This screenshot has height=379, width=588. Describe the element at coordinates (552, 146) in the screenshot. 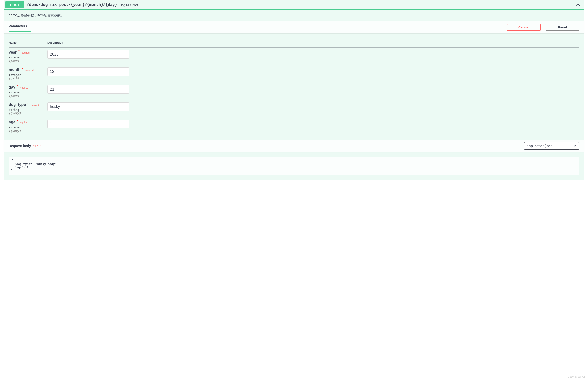

I see `content-type-select: application/json` at that location.